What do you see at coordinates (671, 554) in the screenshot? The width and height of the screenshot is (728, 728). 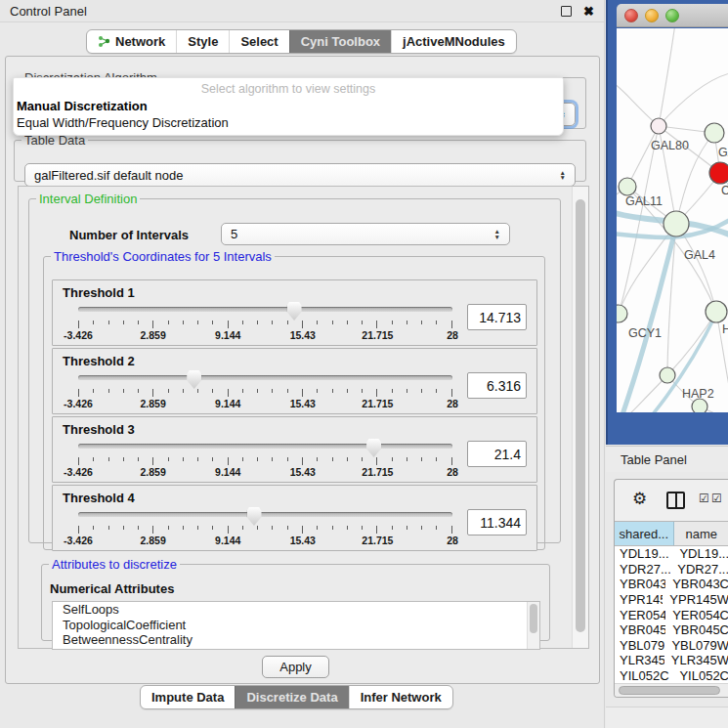 I see `table-row: YDL19...YDL19...` at bounding box center [671, 554].